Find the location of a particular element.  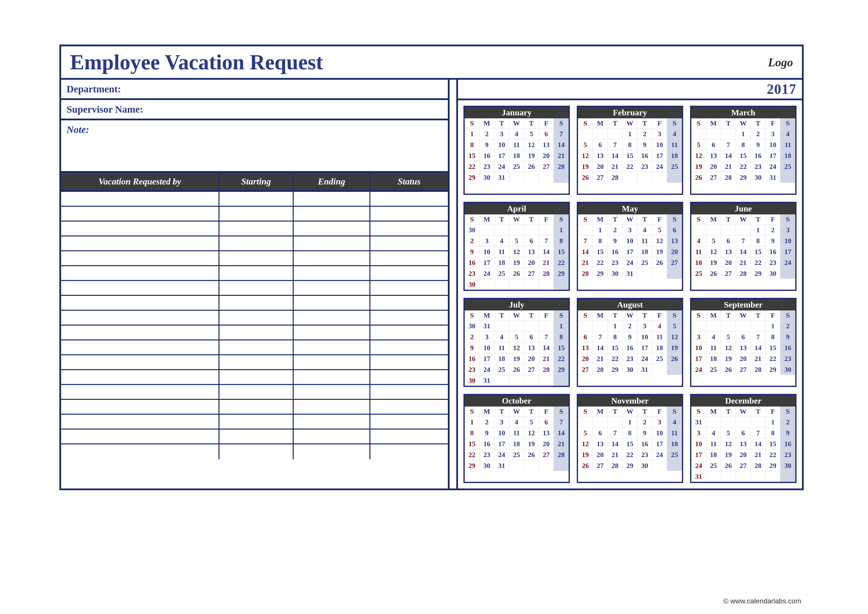

day-cell: 18 is located at coordinates (502, 263).